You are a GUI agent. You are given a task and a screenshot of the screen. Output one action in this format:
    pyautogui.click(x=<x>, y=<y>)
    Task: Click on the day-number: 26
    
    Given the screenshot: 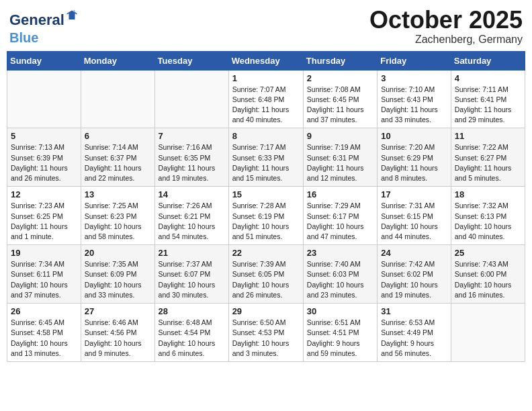 What is the action you would take?
    pyautogui.click(x=44, y=312)
    